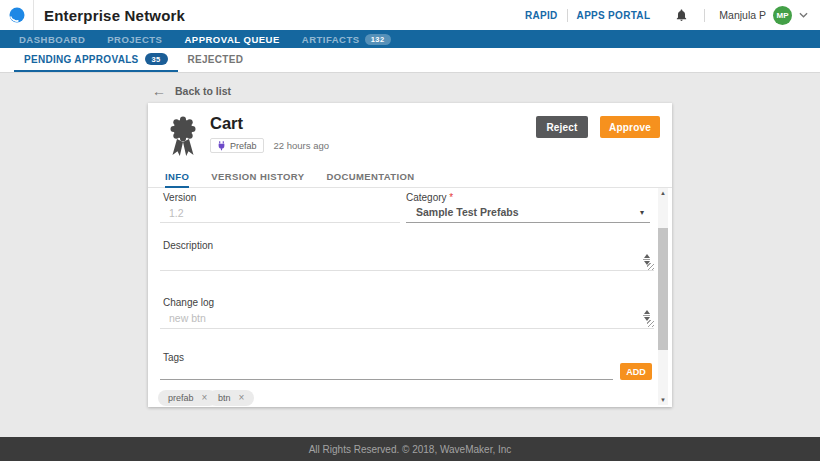 This screenshot has height=461, width=820. Describe the element at coordinates (650, 324) in the screenshot. I see `changelog-resize-grip` at that location.